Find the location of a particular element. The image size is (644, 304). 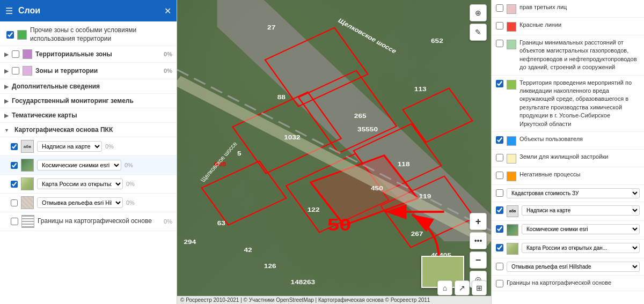

right-item-granici-min: Границы минимальных расстояний от объект… is located at coordinates (568, 56).